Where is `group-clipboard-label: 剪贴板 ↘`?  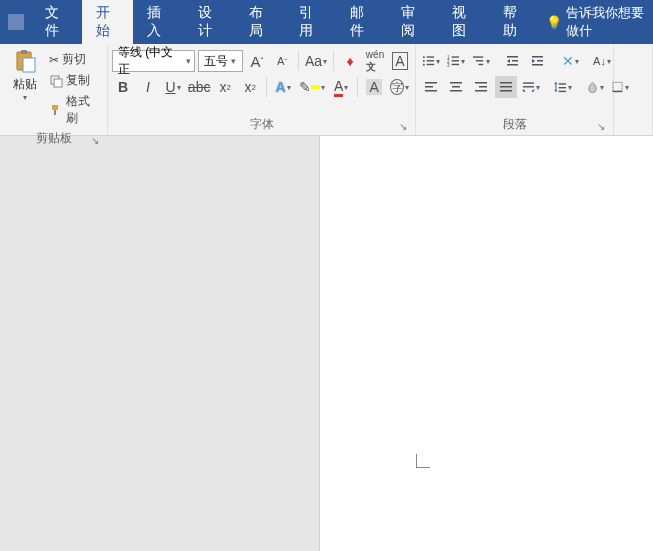
group-clipboard-label: 剪贴板 ↘ is located at coordinates (54, 138).